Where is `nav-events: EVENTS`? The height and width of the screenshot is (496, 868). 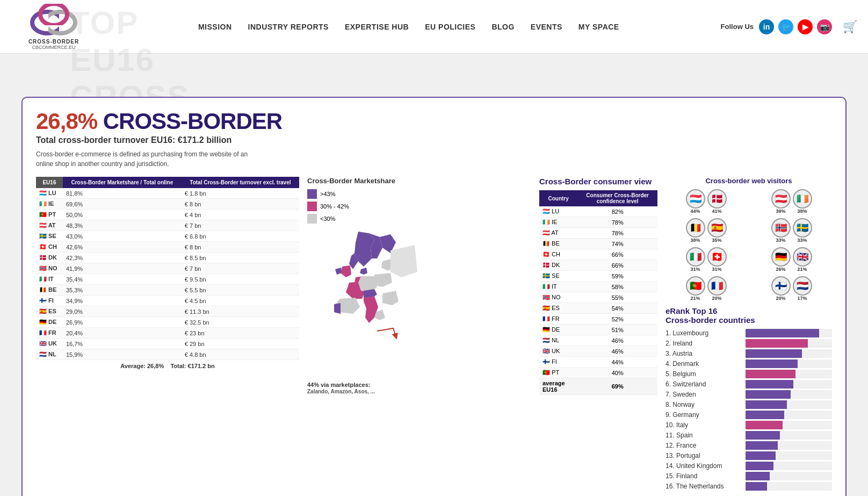 nav-events: EVENTS is located at coordinates (547, 27).